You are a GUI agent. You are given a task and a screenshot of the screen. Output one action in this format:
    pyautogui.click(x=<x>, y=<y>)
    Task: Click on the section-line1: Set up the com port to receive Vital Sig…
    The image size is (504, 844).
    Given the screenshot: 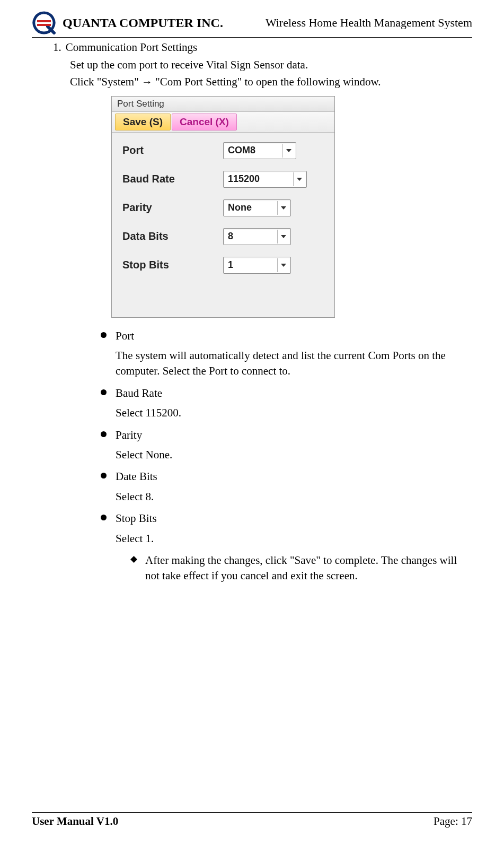 What is the action you would take?
    pyautogui.click(x=263, y=65)
    